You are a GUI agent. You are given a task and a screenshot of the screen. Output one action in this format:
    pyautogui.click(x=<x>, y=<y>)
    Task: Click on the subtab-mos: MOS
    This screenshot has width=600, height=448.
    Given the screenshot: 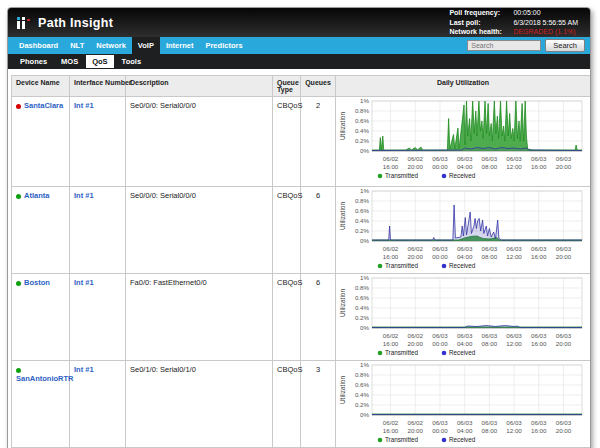 What is the action you would take?
    pyautogui.click(x=70, y=62)
    